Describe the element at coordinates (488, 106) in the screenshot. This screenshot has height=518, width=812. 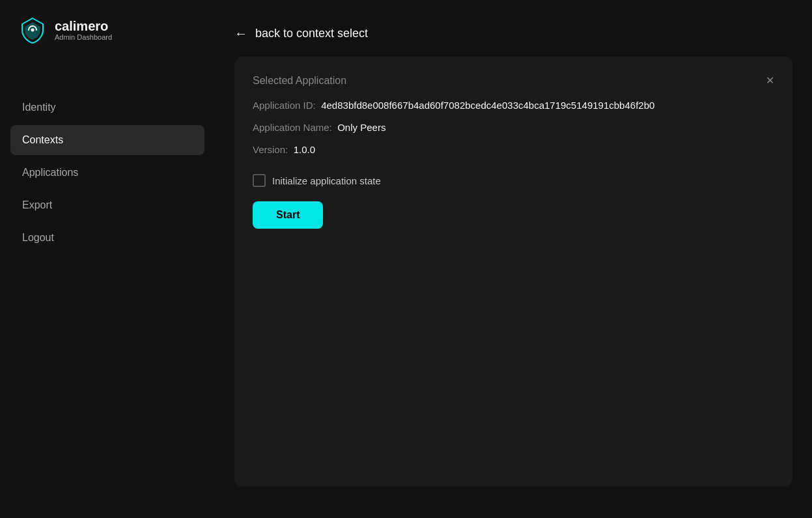
I see `application-id-value: 4ed83bfd8e008f667b4ad60f7082bcedc4e033c4…` at that location.